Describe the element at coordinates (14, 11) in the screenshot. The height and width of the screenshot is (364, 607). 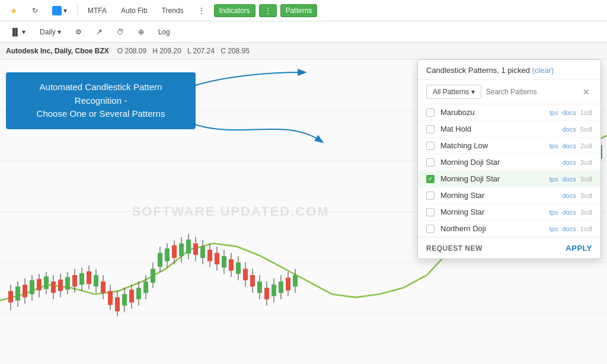
I see `star-icon: ★` at that location.